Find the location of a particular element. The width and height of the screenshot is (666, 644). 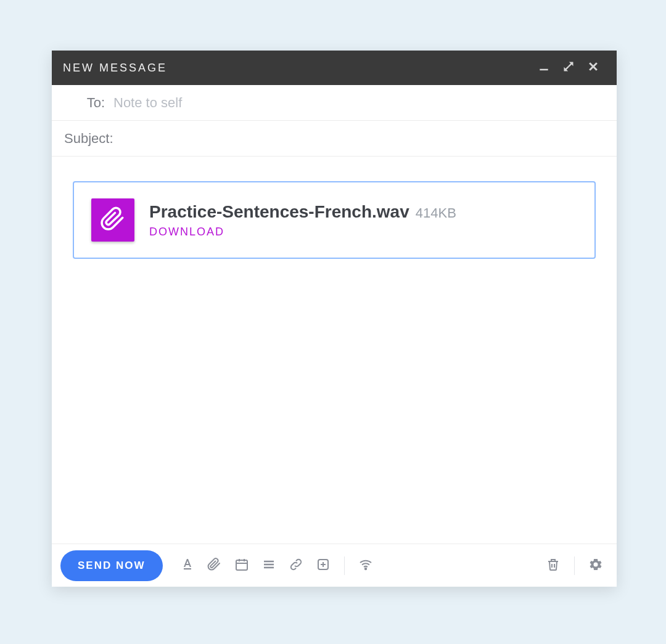

insert-button is located at coordinates (323, 566).